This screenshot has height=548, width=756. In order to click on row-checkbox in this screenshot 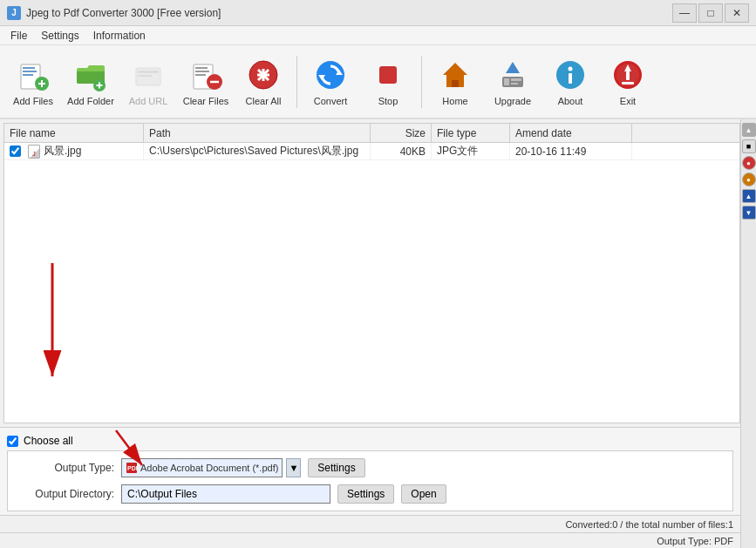, I will do `click(16, 152)`.